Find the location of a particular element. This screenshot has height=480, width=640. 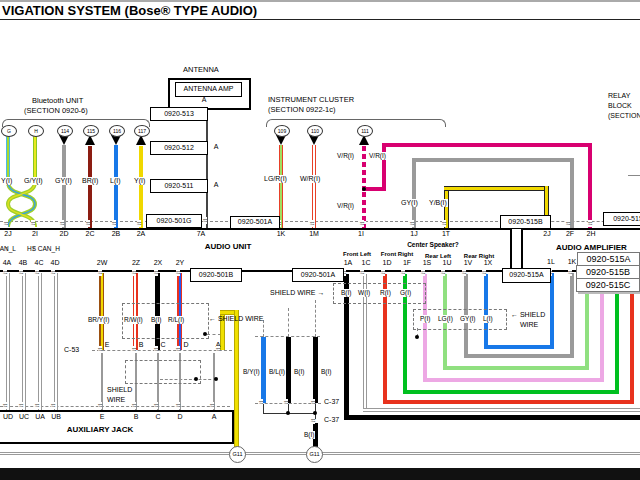

pin: 4C is located at coordinates (40, 263).